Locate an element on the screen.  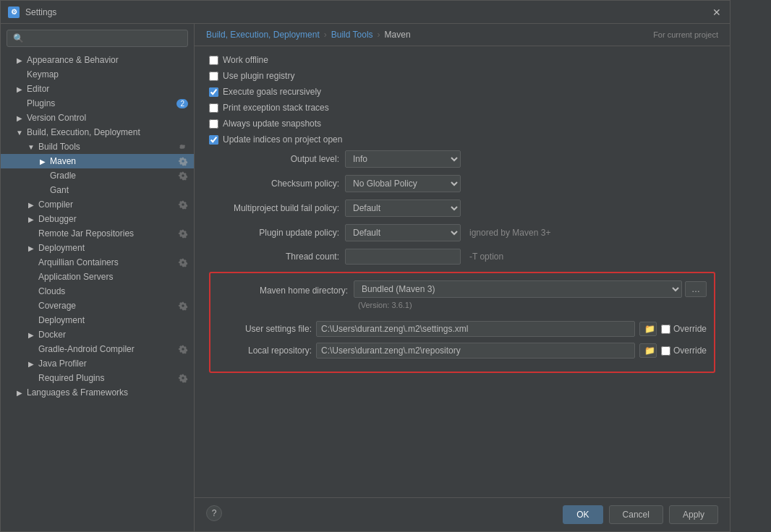
checkbox-work-offline: Work offline is located at coordinates (462, 60).